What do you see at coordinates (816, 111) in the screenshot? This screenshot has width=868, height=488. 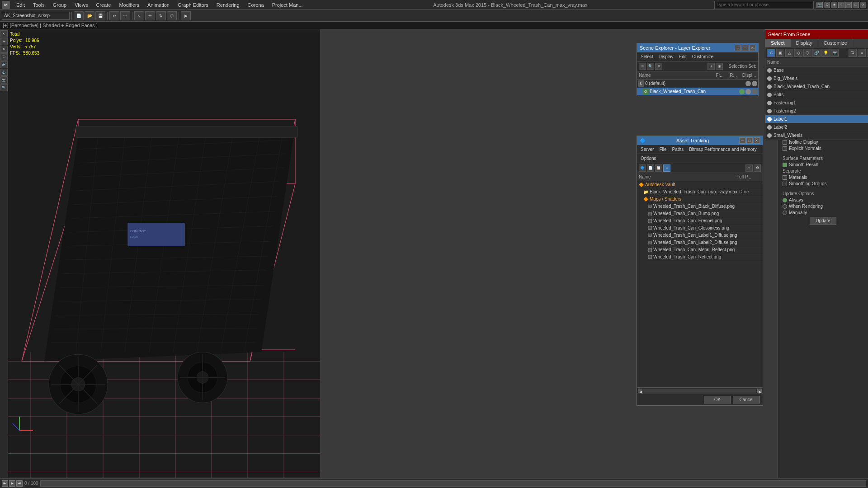 I see `ss-item-fastening2: Fastening2 240` at bounding box center [816, 111].